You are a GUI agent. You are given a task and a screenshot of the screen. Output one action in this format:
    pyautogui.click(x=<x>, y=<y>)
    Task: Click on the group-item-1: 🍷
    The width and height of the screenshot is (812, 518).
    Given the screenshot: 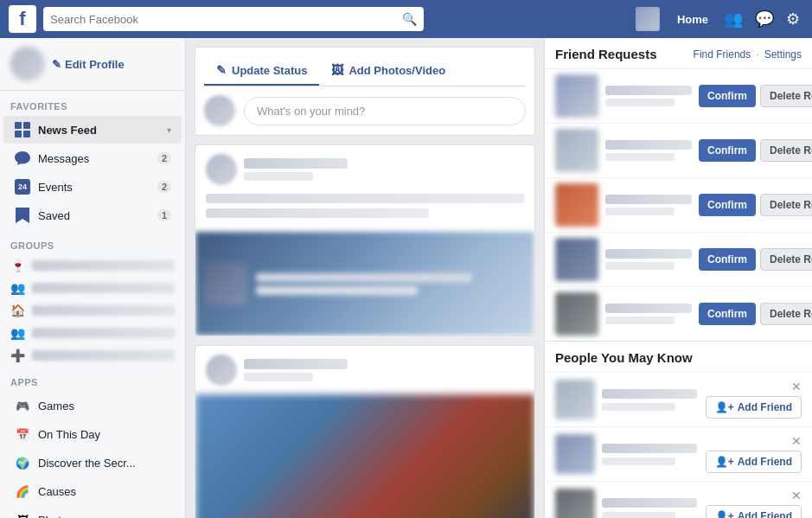 What is the action you would take?
    pyautogui.click(x=93, y=265)
    